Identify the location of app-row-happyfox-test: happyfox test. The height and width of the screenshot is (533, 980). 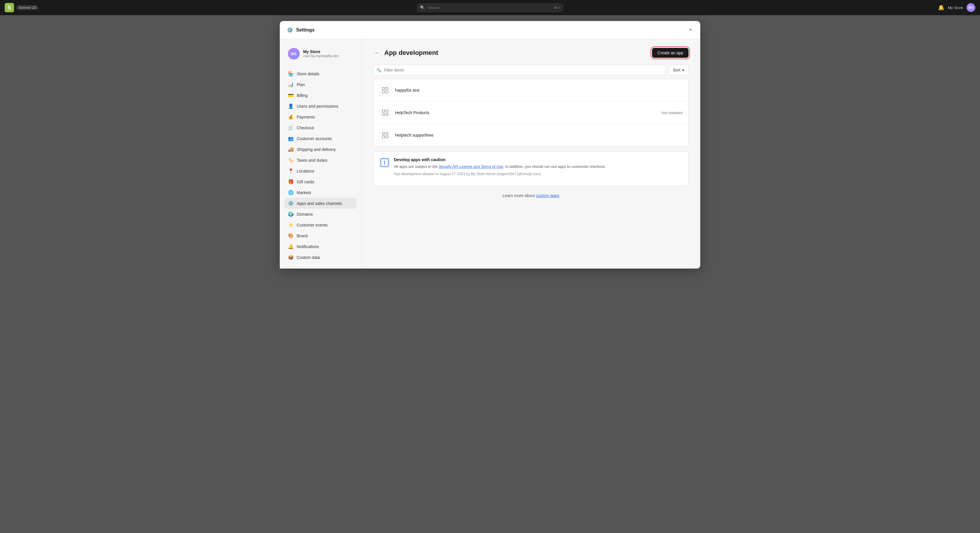
(531, 90).